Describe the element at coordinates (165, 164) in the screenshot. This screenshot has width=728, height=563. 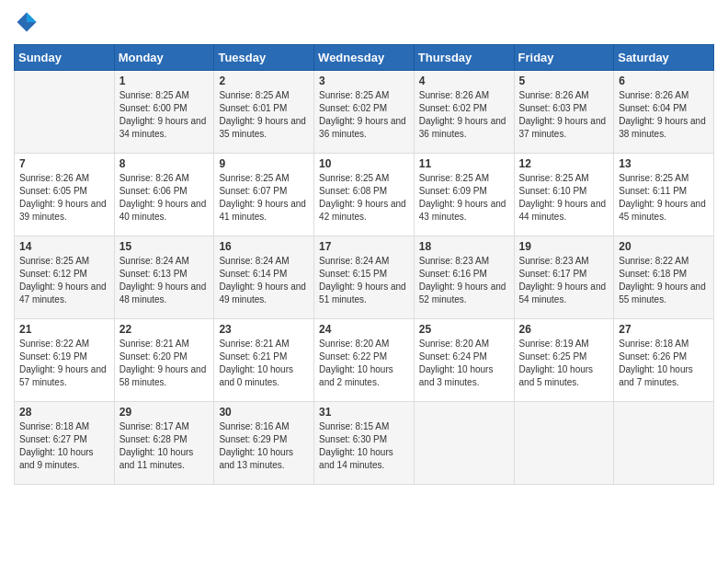
I see `day-number: 8` at that location.